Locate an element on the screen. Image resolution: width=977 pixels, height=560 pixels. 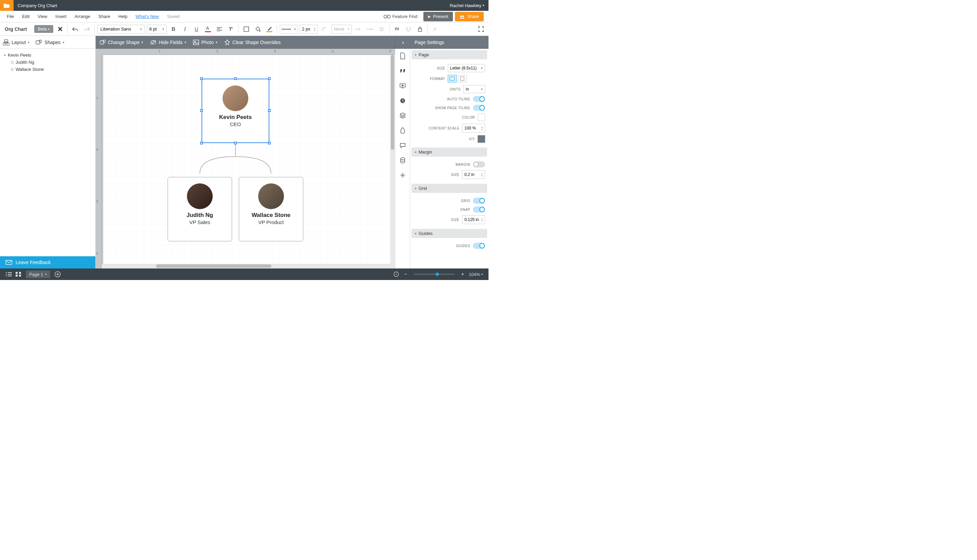
section-margin: ▾Margin is located at coordinates (449, 152).